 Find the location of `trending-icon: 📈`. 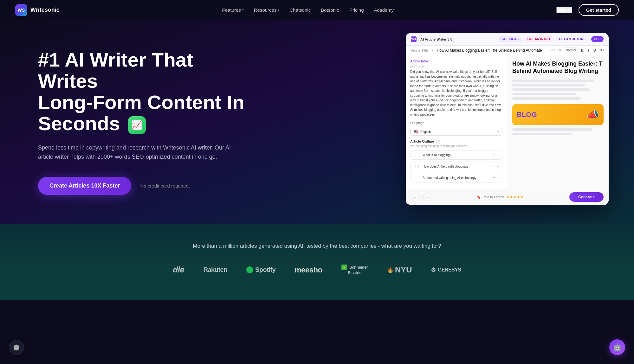

trending-icon: 📈 is located at coordinates (137, 125).